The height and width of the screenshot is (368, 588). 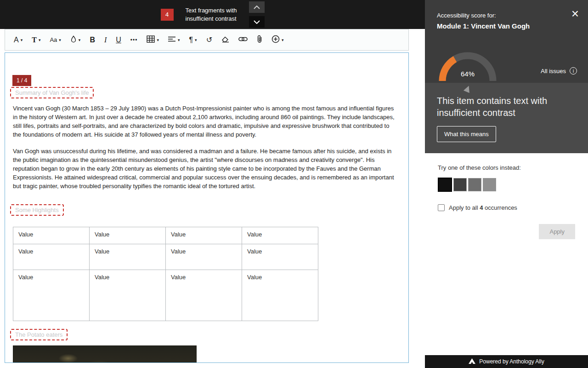 What do you see at coordinates (506, 185) in the screenshot?
I see `color-swatches` at bounding box center [506, 185].